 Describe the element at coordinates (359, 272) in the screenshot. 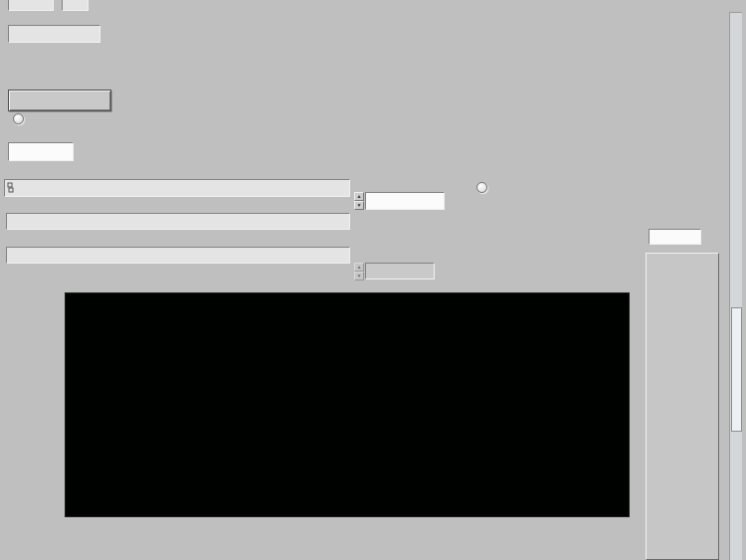

I see `graph-history-spinner: ▲▼` at that location.